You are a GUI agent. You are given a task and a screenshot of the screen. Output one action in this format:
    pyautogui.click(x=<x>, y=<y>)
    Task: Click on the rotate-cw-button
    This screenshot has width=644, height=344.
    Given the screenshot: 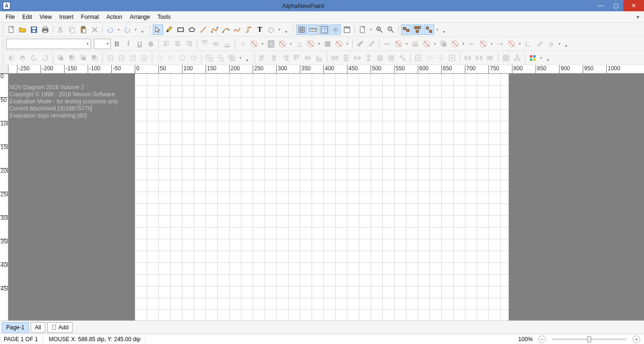 What is the action you would take?
    pyautogui.click(x=160, y=58)
    